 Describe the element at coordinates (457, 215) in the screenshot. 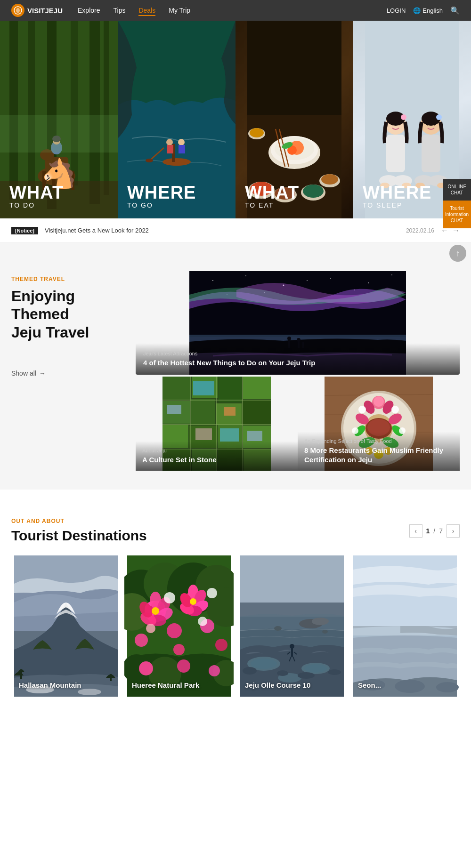

I see `tourist-info-chat-button: Tourist Information CHAT` at that location.